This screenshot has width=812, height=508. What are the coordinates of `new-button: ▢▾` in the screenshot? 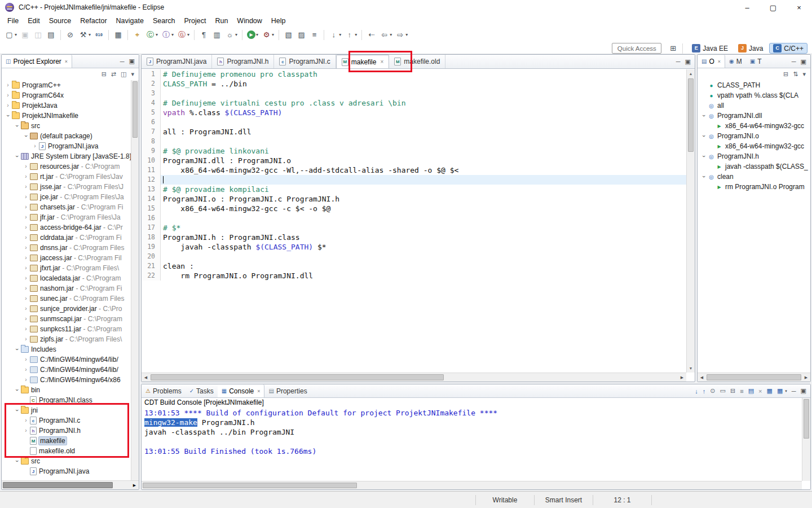 It's located at (11, 35).